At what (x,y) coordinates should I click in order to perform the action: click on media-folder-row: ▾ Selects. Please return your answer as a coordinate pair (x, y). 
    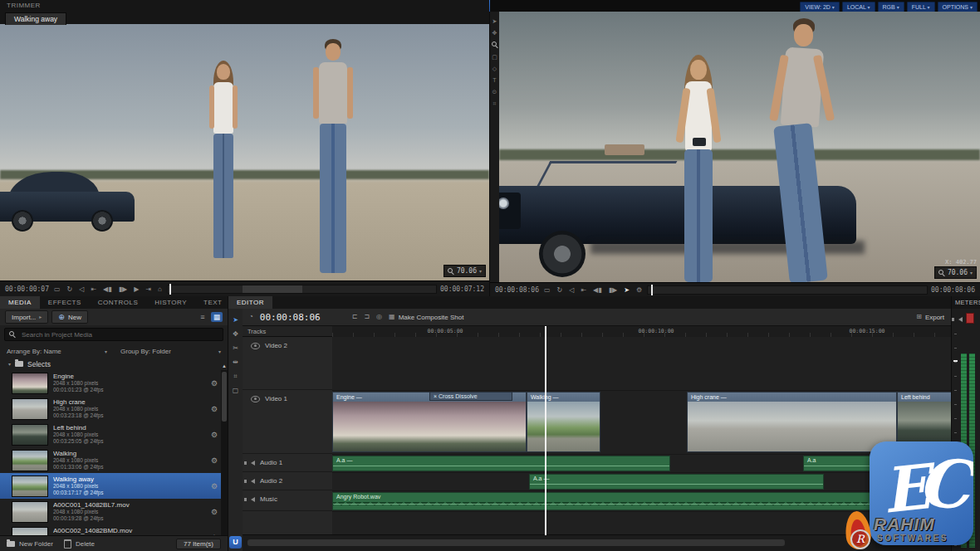
    Looking at the image, I should click on (110, 363).